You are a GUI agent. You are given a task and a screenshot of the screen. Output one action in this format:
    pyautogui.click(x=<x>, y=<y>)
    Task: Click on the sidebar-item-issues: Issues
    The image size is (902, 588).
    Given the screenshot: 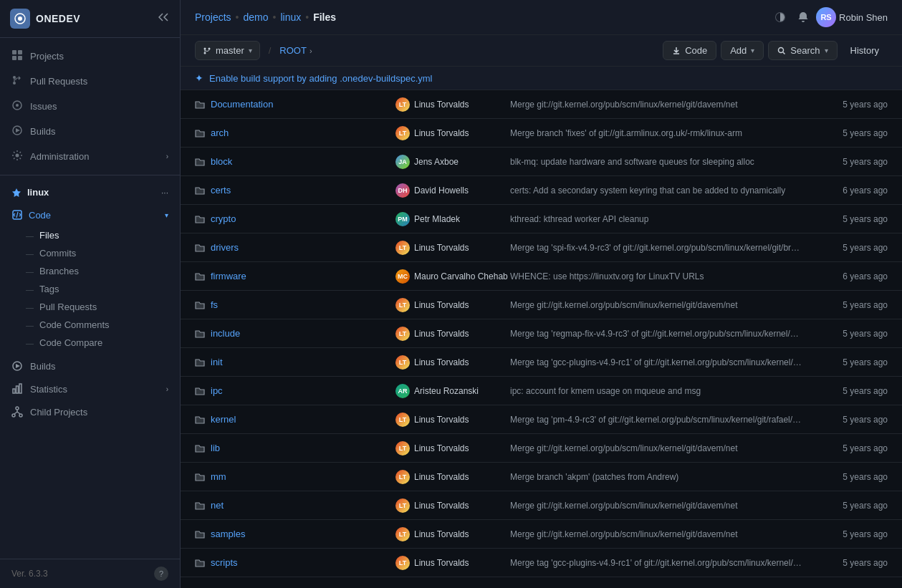 What is the action you would take?
    pyautogui.click(x=90, y=106)
    